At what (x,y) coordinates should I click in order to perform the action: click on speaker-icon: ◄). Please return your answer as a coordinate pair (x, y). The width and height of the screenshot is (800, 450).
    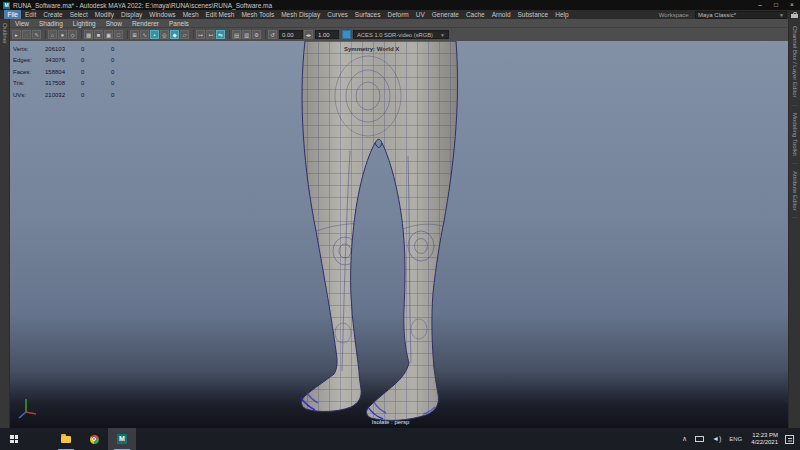
    Looking at the image, I should click on (716, 439).